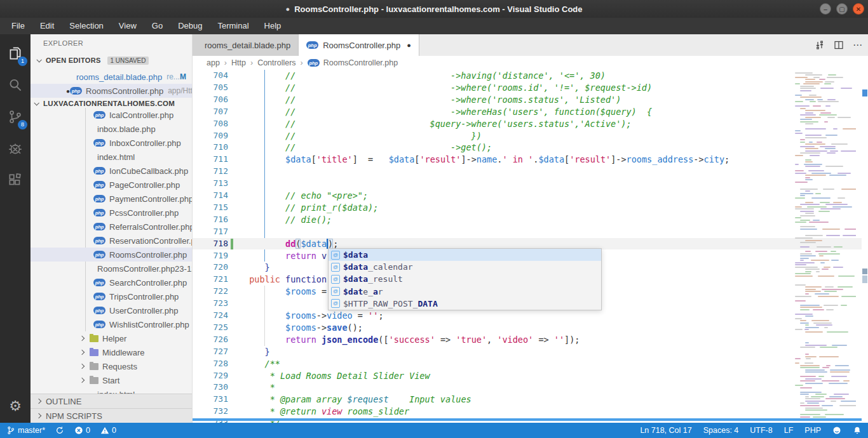 The height and width of the screenshot is (438, 868). Describe the element at coordinates (112, 324) in the screenshot. I see `tree-item-wishlistcontroller-php: phpWishlistController.php` at that location.